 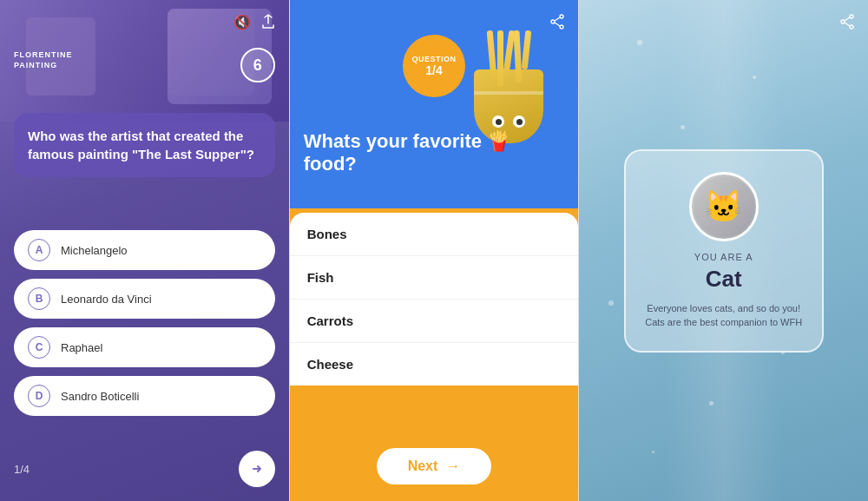 I want to click on answer-text-c: Raphael, so click(x=82, y=347).